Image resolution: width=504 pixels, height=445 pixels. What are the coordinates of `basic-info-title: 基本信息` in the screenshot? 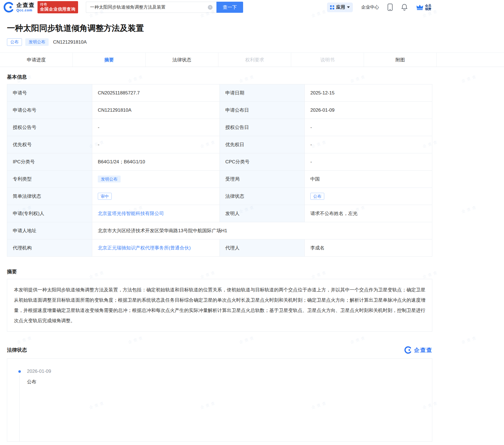 It's located at (219, 77).